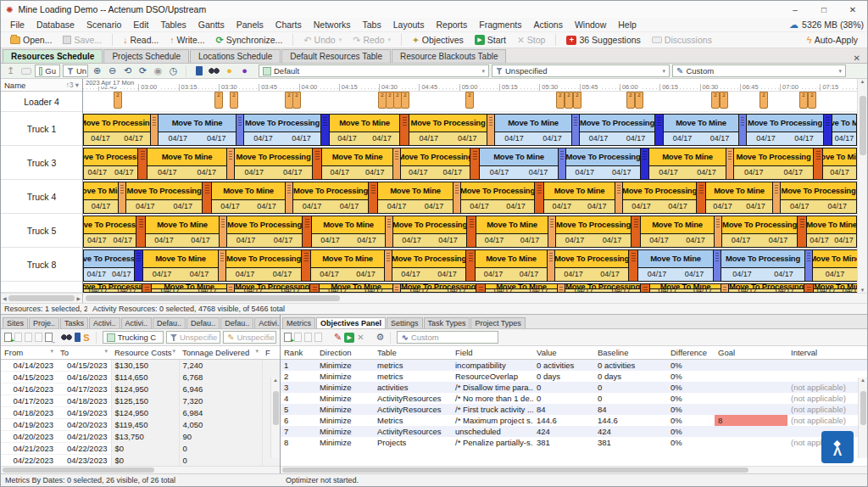 This screenshot has width=868, height=487. What do you see at coordinates (141, 366) in the screenshot?
I see `table-row: 04/14/202304/15/2023$130,1507,240` at bounding box center [141, 366].